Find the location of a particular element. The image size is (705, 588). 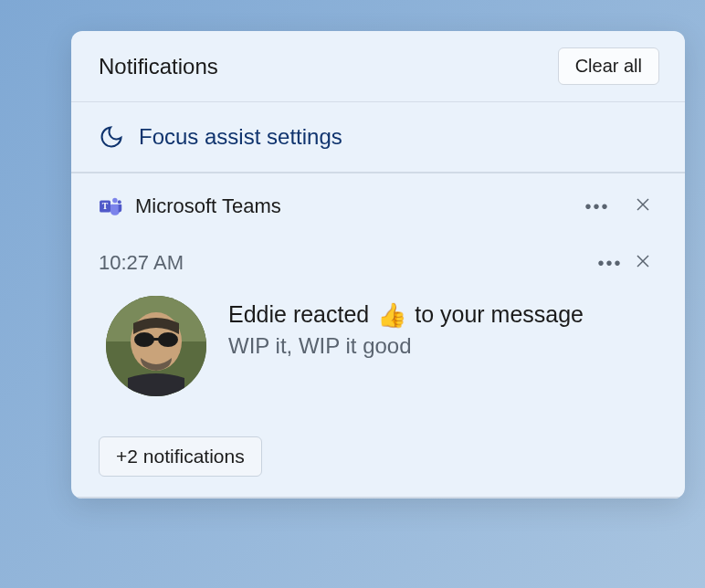

item-more-button: ••• is located at coordinates (610, 263).